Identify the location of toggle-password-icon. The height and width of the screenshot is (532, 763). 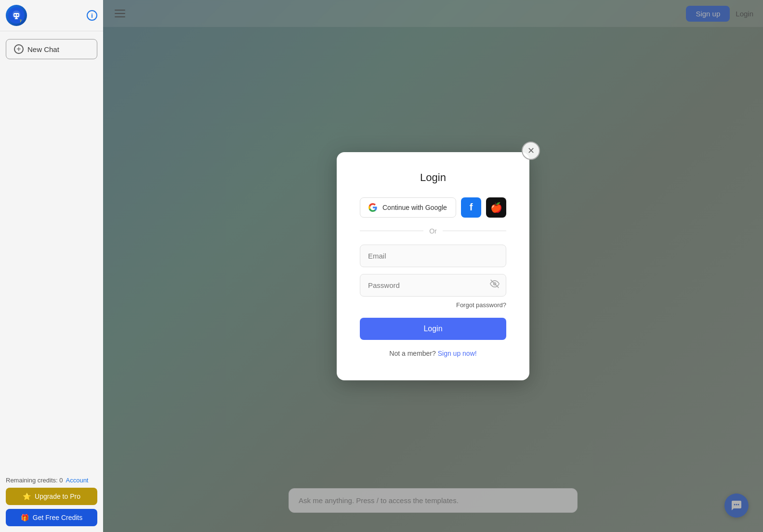
(495, 285).